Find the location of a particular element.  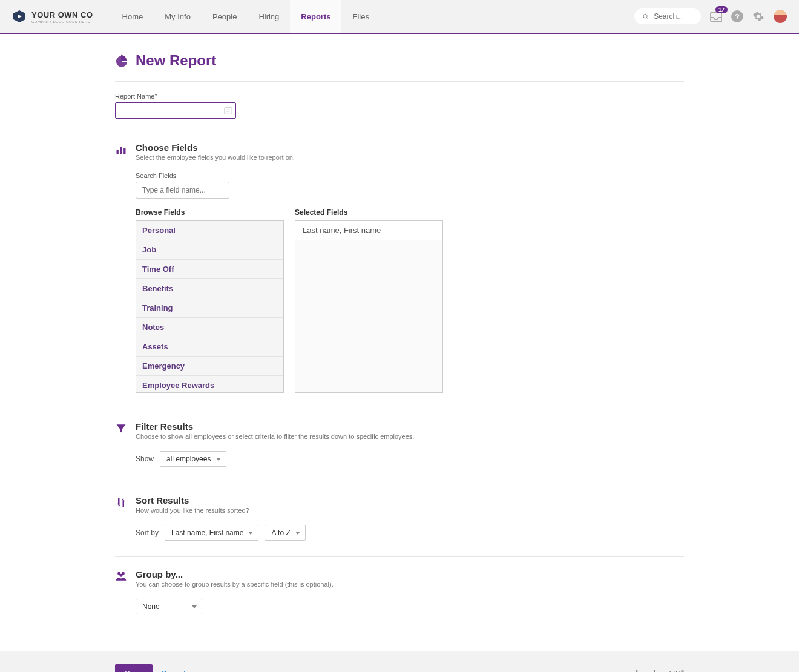

settings-button is located at coordinates (758, 16).